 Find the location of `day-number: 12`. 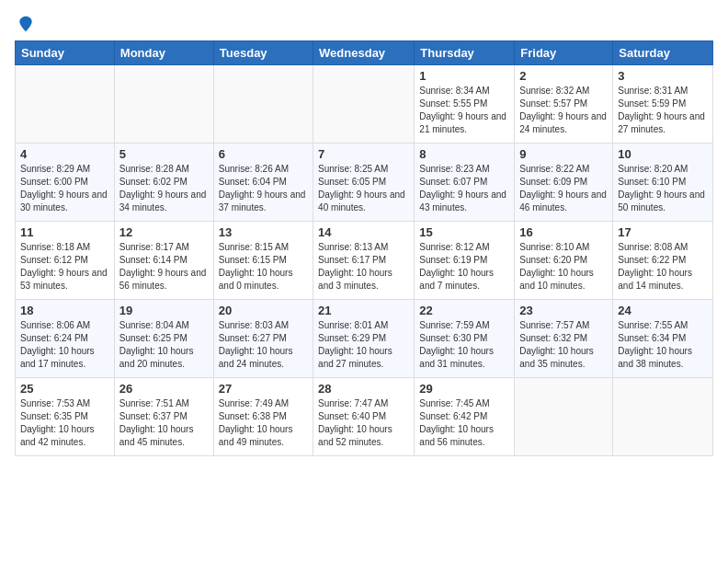

day-number: 12 is located at coordinates (164, 232).